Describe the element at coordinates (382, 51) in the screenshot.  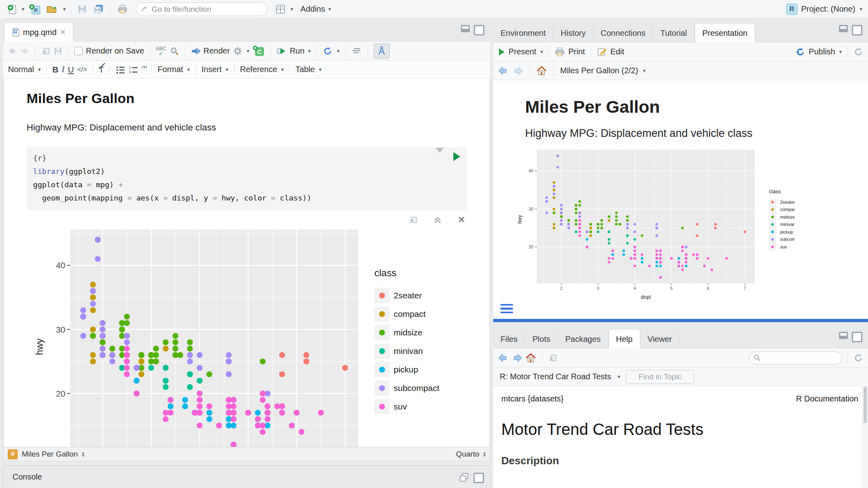
I see `visual-editor-toggle` at that location.